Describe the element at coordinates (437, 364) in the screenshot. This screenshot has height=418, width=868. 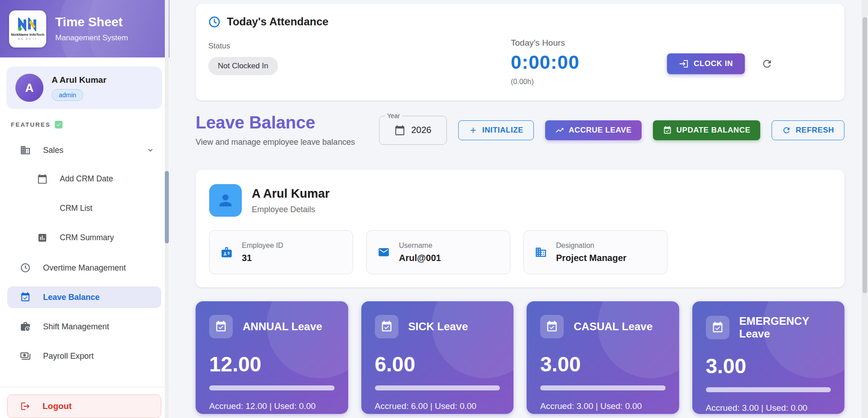
I see `leave-balance-value: 6.00` at that location.